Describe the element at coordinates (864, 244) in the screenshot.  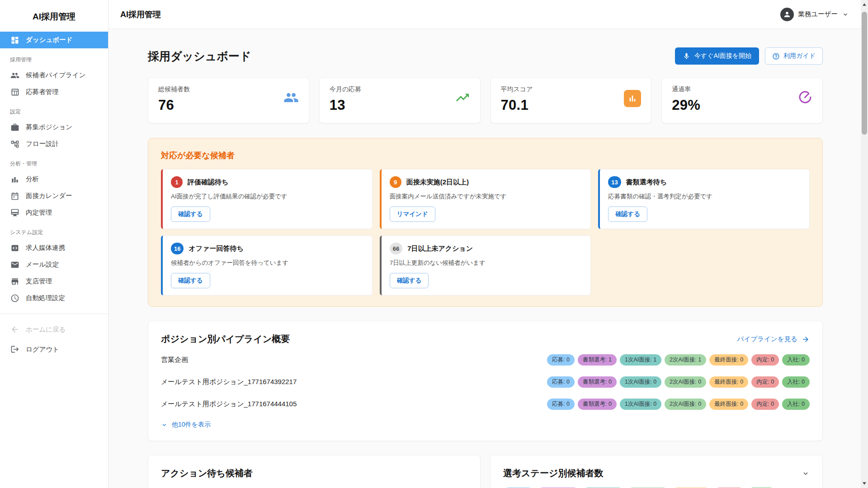
I see `vertical-scrollbar` at that location.